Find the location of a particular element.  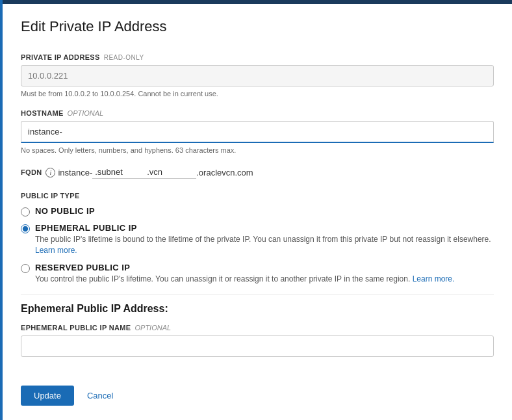

radio-no-public-ip-label: NO PUBLIC IP is located at coordinates (65, 211).